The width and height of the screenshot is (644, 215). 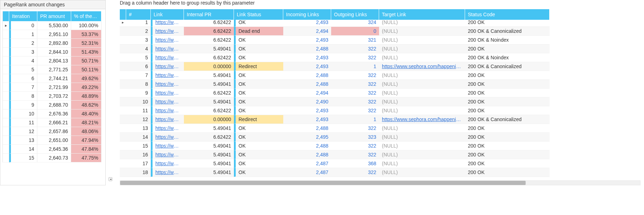 I want to click on cell-num: 4, so click(x=138, y=49).